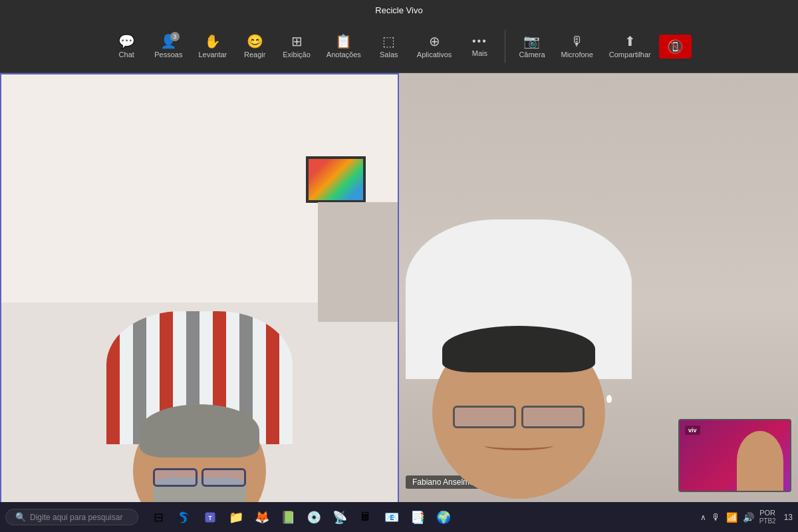 This screenshot has width=798, height=532. Describe the element at coordinates (255, 41) in the screenshot. I see `reagir-icon: 😊` at that location.